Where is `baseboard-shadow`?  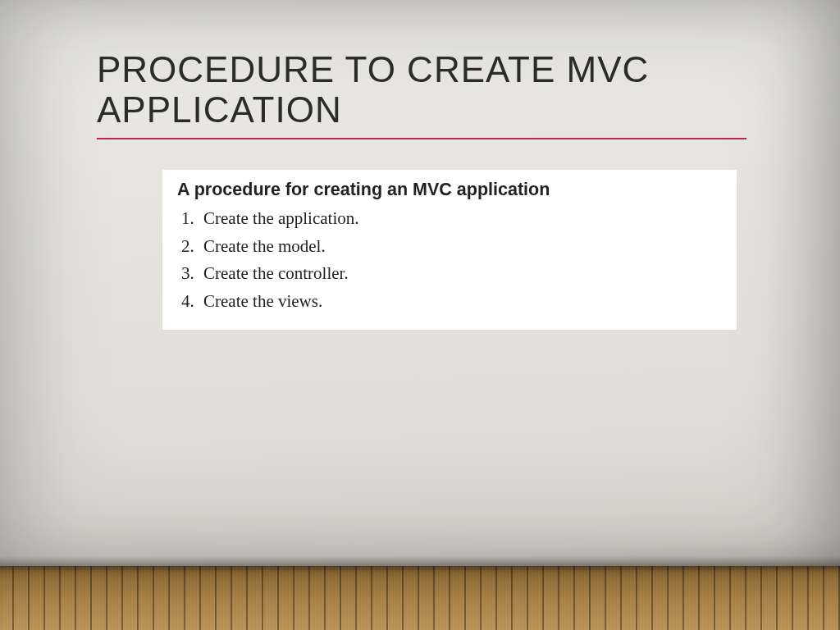 baseboard-shadow is located at coordinates (420, 561).